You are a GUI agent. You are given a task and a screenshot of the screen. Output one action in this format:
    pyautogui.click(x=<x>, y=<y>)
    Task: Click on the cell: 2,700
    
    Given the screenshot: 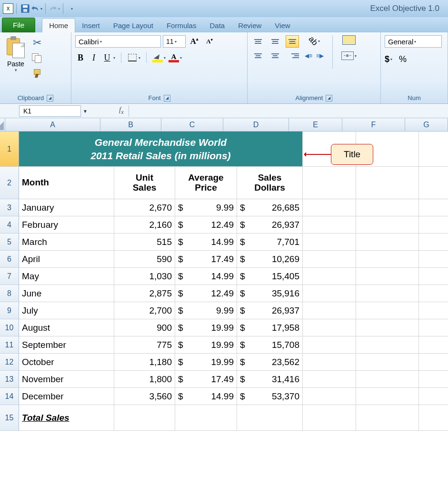 What is the action you would take?
    pyautogui.click(x=145, y=311)
    